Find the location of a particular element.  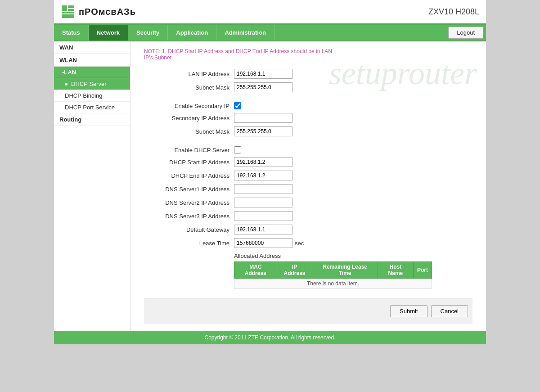

table-empty-row: There is no data item. is located at coordinates (333, 284).